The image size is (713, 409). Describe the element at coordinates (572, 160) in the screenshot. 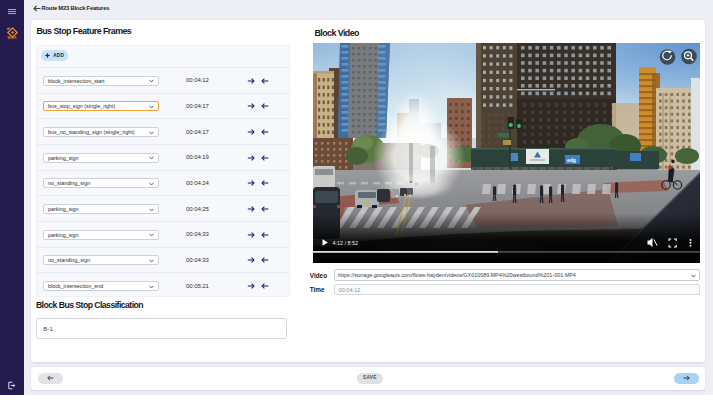

I see `svg-text: edg` at that location.